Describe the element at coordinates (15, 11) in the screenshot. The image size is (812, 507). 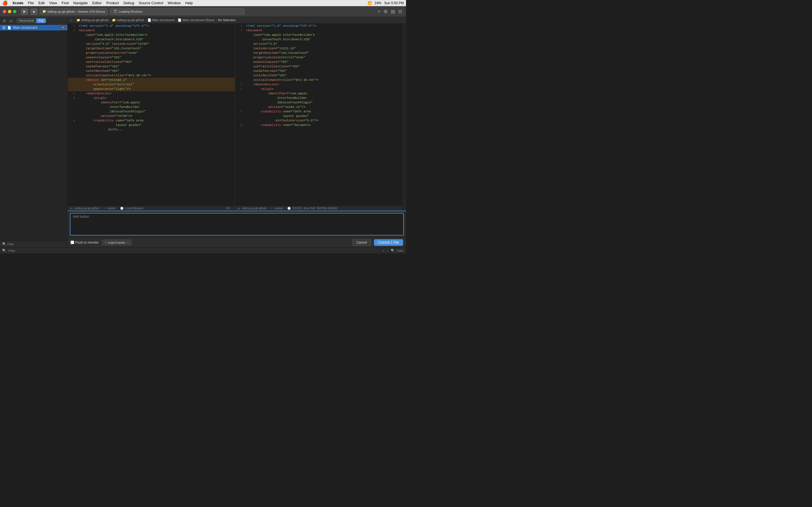
I see `maximize-button` at that location.